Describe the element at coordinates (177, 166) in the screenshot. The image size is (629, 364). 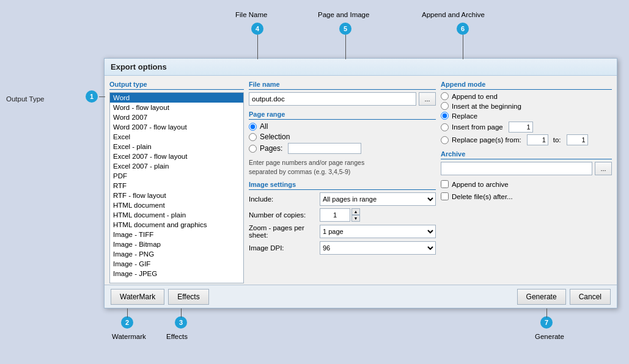
I see `list-item-excel2007-plain: Excel 2007 - plain` at that location.